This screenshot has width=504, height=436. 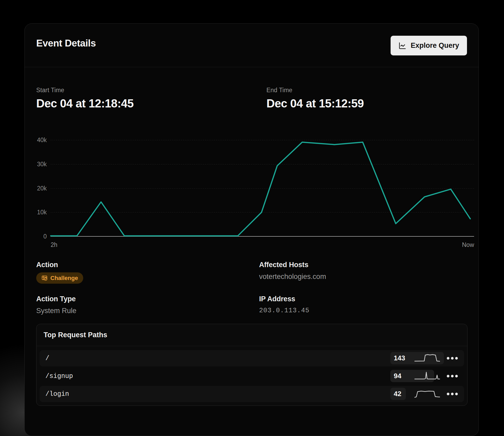 What do you see at coordinates (56, 305) in the screenshot?
I see `action-type-field: Action Type System Rule` at bounding box center [56, 305].